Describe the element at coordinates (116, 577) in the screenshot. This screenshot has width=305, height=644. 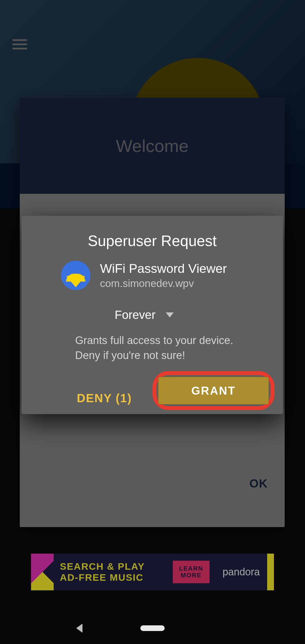
I see `ad-line-2: AD-FREE MUSIC` at that location.